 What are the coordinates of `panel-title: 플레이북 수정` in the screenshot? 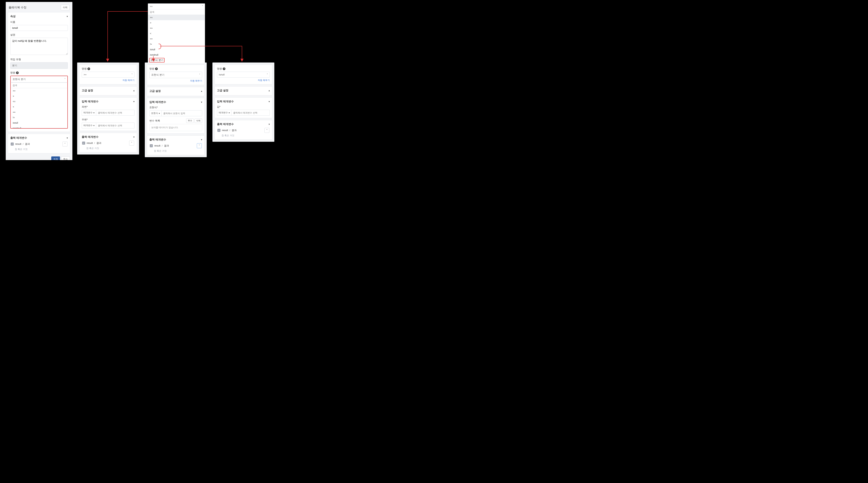 It's located at (18, 7).